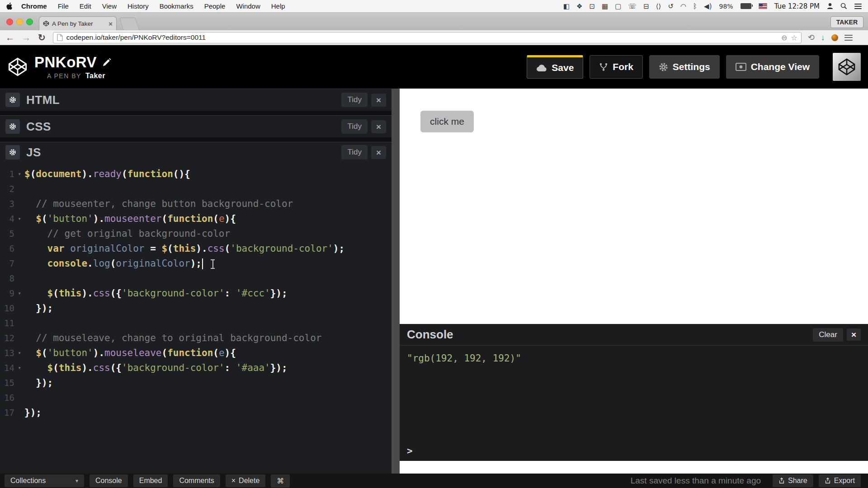 This screenshot has height=488, width=868. I want to click on window-close-button, so click(10, 22).